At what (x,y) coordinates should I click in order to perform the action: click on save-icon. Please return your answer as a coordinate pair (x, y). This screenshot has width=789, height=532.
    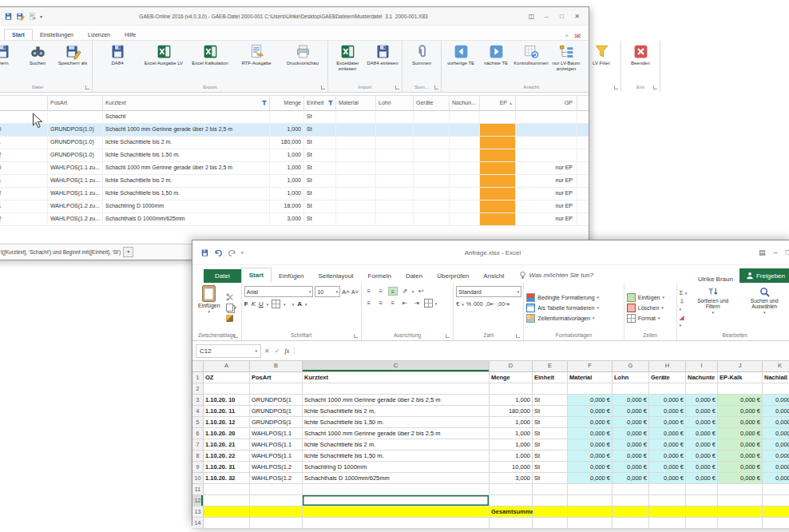
    Looking at the image, I should click on (8, 16).